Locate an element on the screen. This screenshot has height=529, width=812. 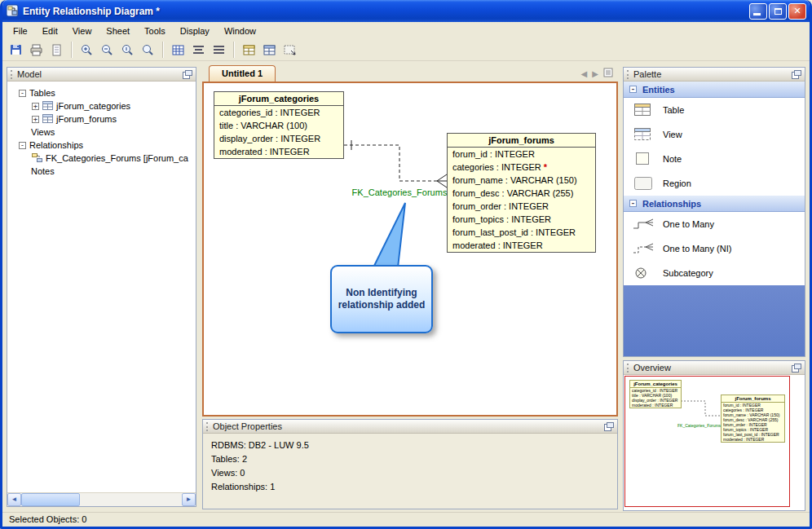
insert-table-button is located at coordinates (249, 51).